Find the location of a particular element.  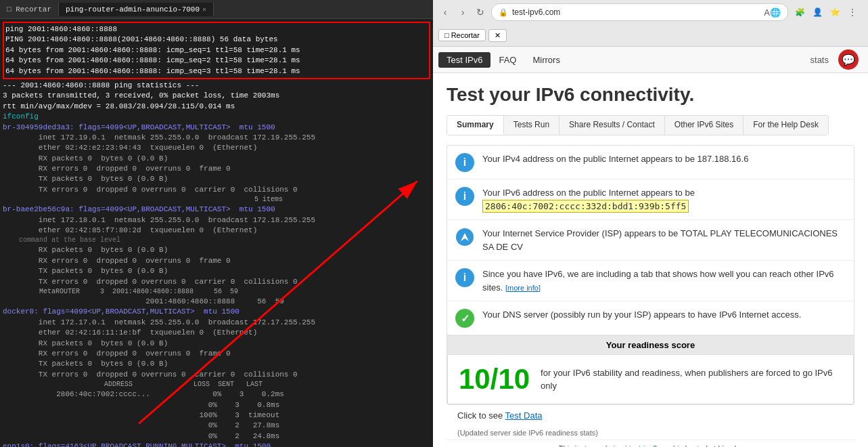

browser-chrome: ‹ › ↻ 🔒 test-ipv6.com A🌐 🧩 👤 ⭐ ⋮ □ Recor… is located at coordinates (651, 23).